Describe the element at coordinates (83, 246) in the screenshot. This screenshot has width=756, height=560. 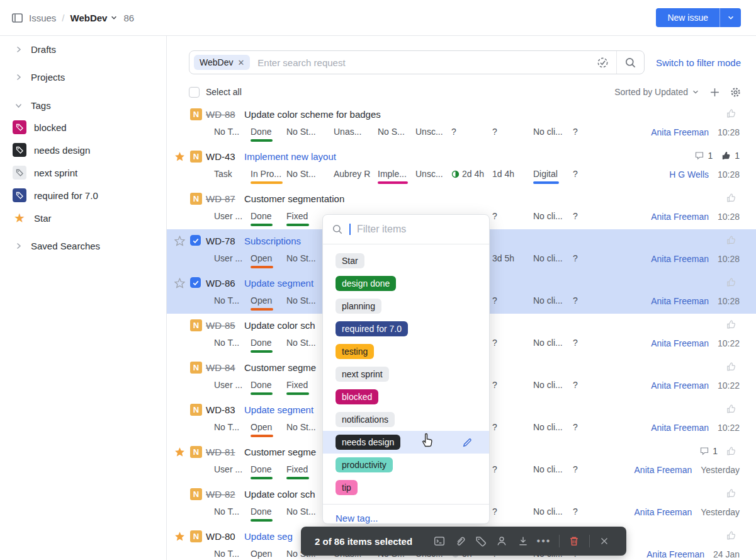
I see `sidebar-item-saved-searches: Saved Searches` at that location.